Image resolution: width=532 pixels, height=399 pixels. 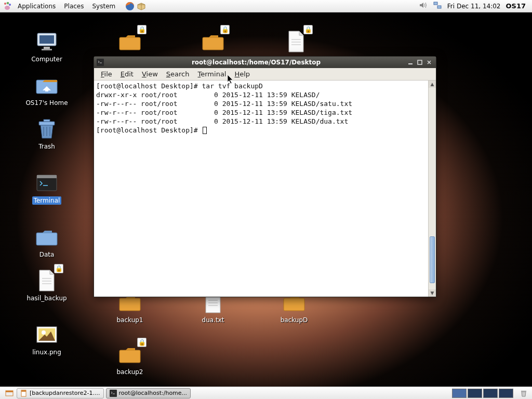 I want to click on scroll-down-button: ▼, so click(x=432, y=293).